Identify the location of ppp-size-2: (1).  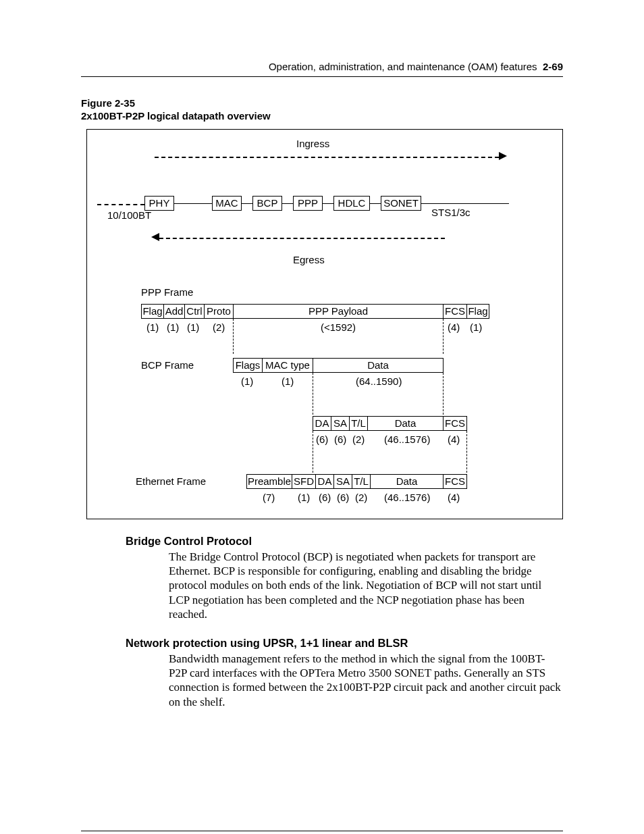
(193, 328).